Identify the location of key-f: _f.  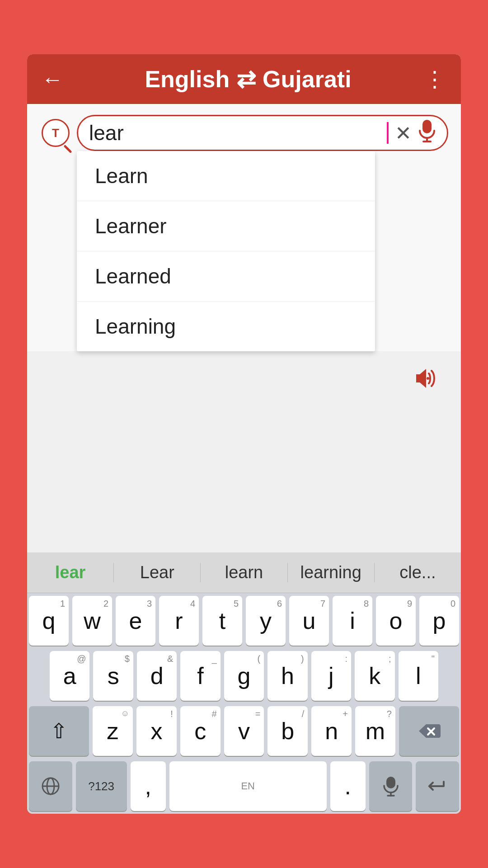
(200, 676).